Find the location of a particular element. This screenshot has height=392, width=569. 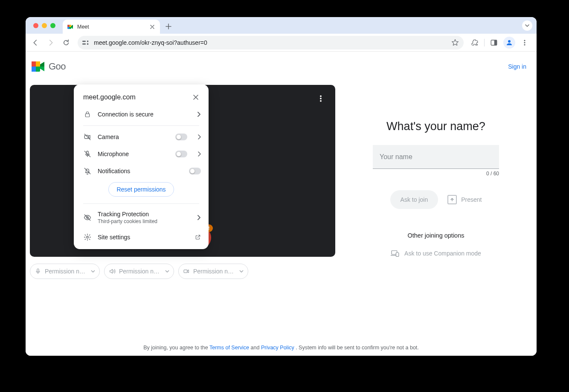

url-text: meet.google.com/okr-znyq-soi?authuser=0 is located at coordinates (270, 43).